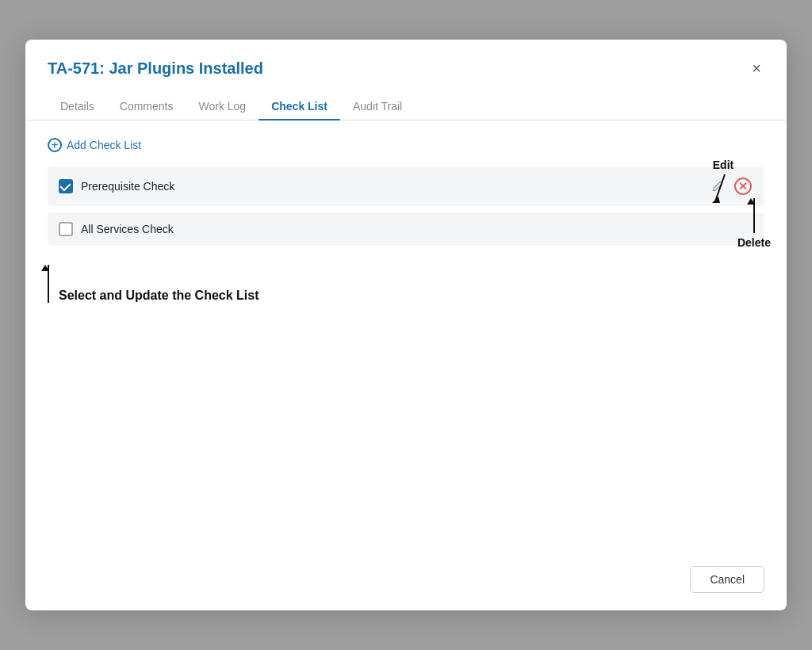 The width and height of the screenshot is (812, 650). Describe the element at coordinates (127, 229) in the screenshot. I see `checklist-label-2: All Services Check` at that location.